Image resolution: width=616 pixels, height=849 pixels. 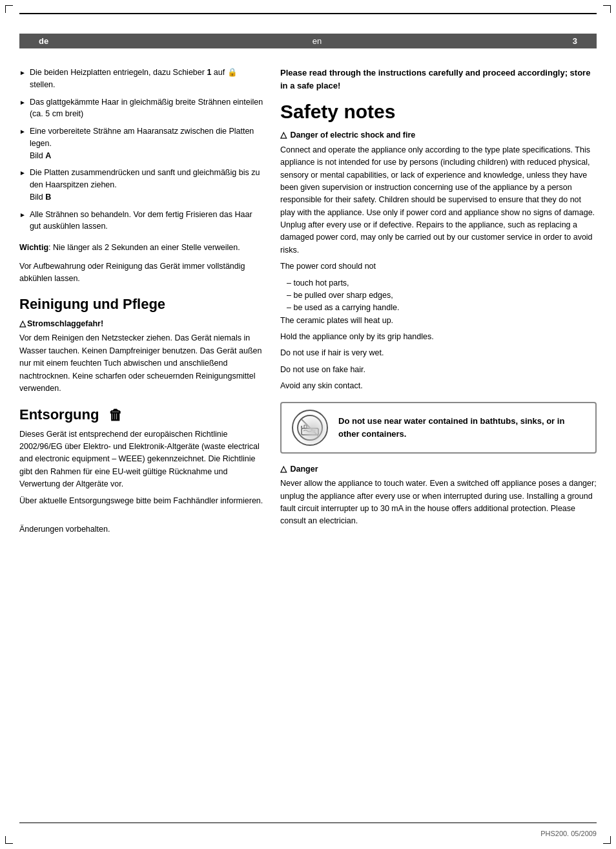 What do you see at coordinates (9, 840) in the screenshot?
I see `corner-bl` at bounding box center [9, 840].